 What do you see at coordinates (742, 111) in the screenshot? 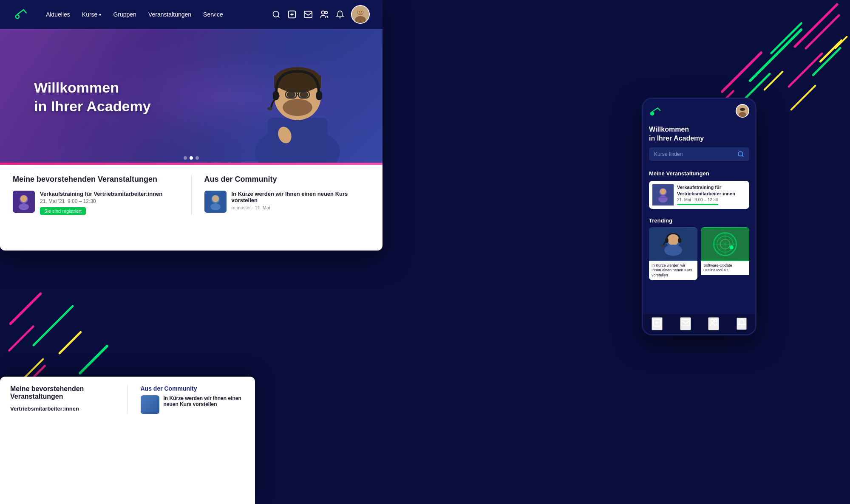
I see `phone-user-avatar` at bounding box center [742, 111].